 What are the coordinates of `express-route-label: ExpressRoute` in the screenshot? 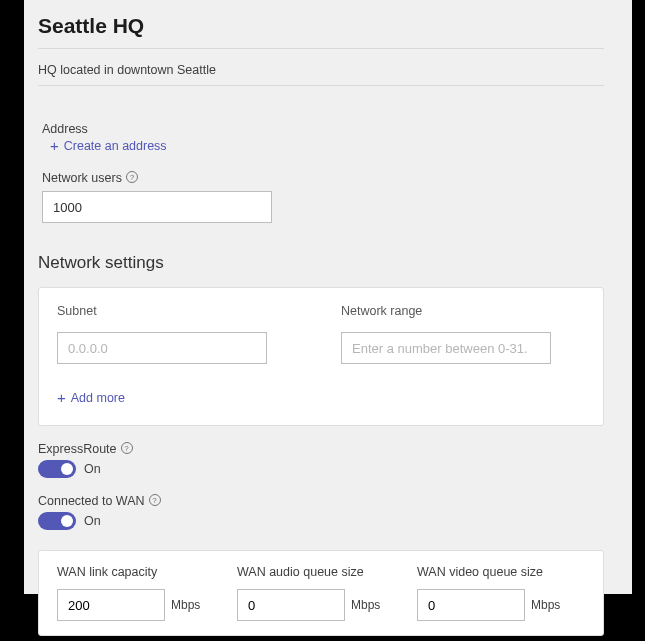 It's located at (78, 449).